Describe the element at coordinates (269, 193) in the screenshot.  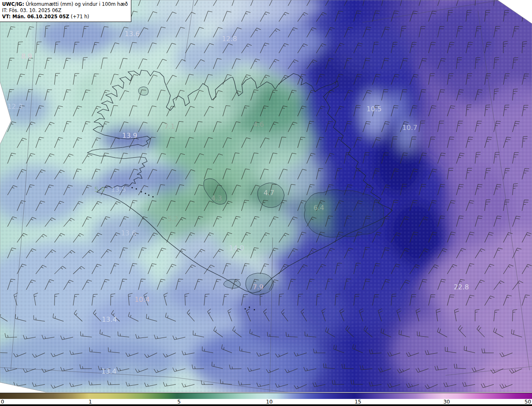
I see `precip-value-label: 4.7` at that location.